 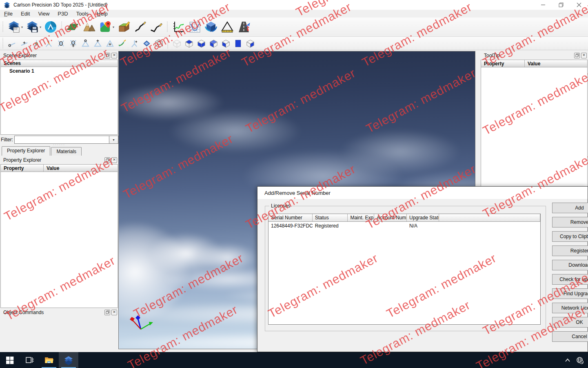 What do you see at coordinates (189, 43) in the screenshot?
I see `cube-top-face-icon` at bounding box center [189, 43].